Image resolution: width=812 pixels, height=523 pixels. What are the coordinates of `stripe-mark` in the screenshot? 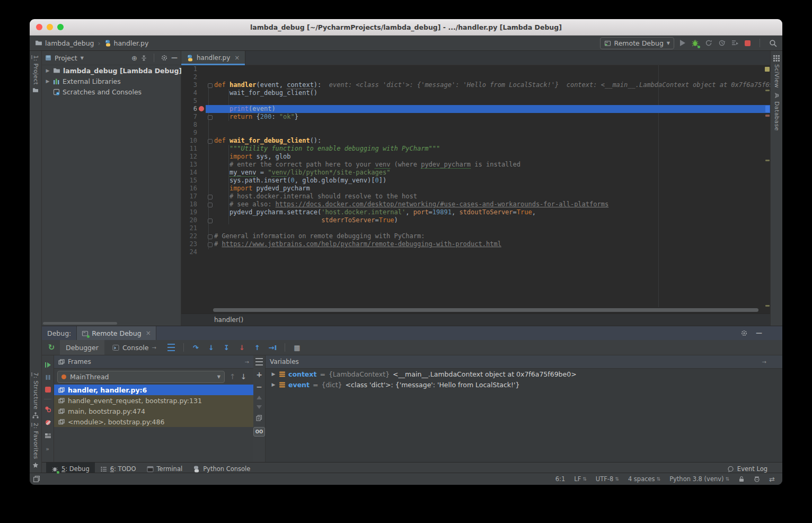 It's located at (767, 116).